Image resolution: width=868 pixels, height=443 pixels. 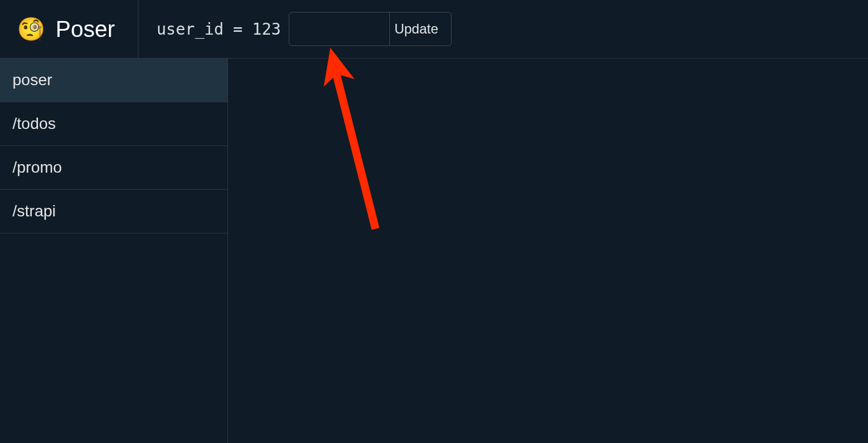 I want to click on update-button: Update, so click(x=416, y=29).